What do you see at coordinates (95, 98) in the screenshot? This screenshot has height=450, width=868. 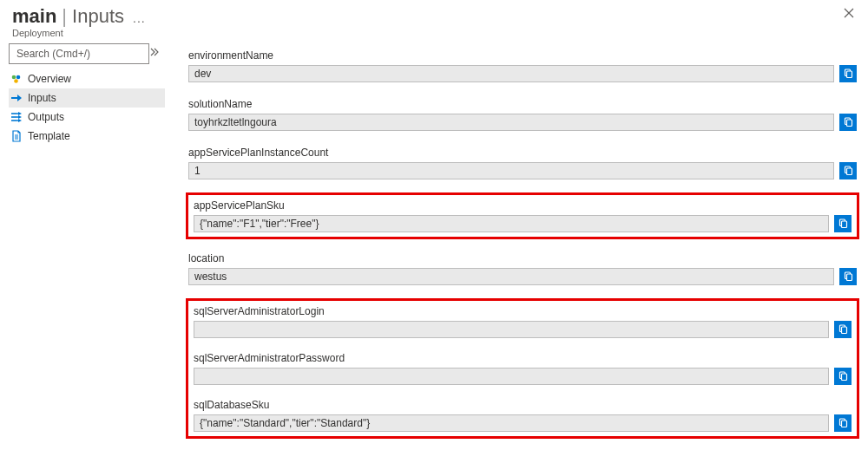 I see `sidebar-item-label: Inputs` at bounding box center [95, 98].